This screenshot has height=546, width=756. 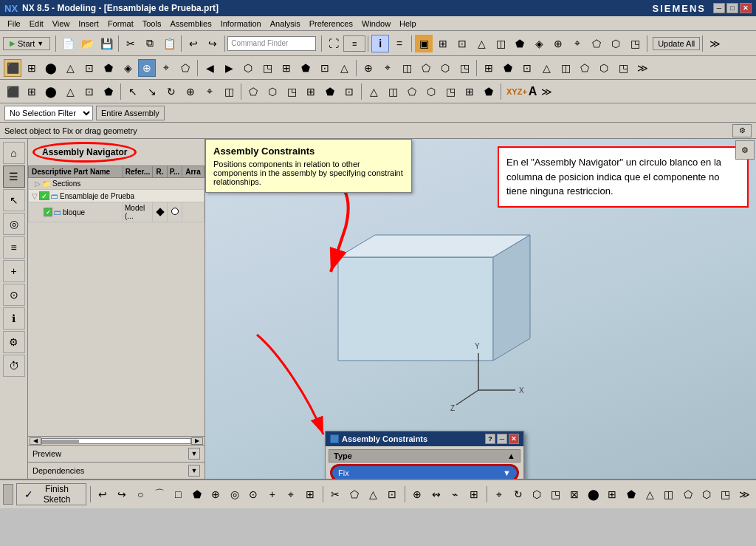 What do you see at coordinates (248, 68) in the screenshot?
I see `r2-t13: ⬡` at bounding box center [248, 68].